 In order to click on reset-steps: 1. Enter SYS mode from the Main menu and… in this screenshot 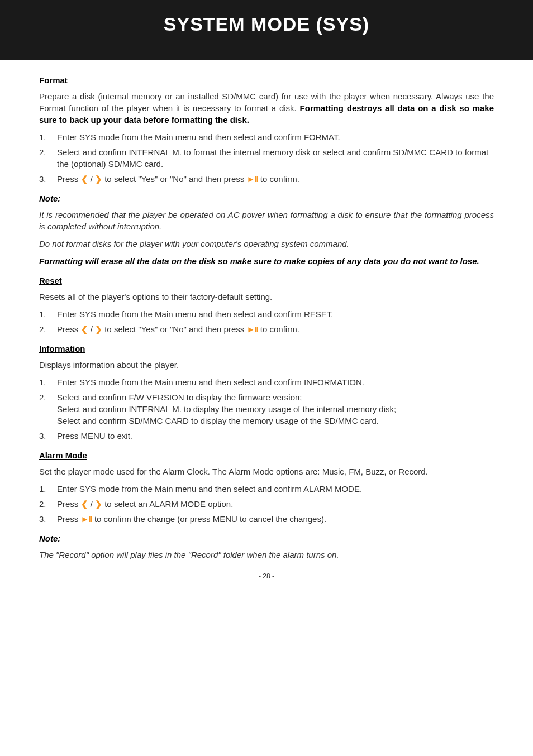, I will do `click(266, 322)`.